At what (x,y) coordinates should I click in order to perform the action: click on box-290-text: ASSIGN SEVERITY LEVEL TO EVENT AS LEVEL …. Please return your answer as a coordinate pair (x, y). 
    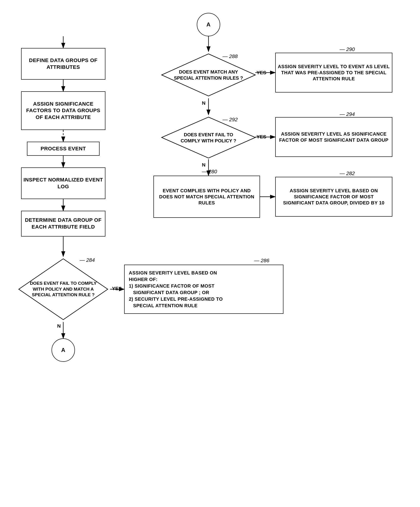
    Looking at the image, I should click on (334, 73).